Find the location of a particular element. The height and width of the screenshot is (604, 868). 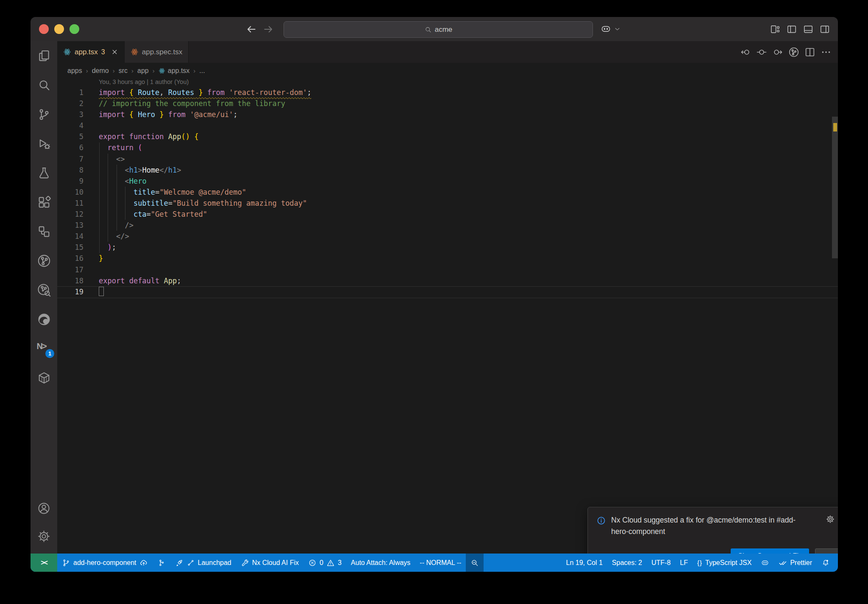

more-icon is located at coordinates (826, 52).